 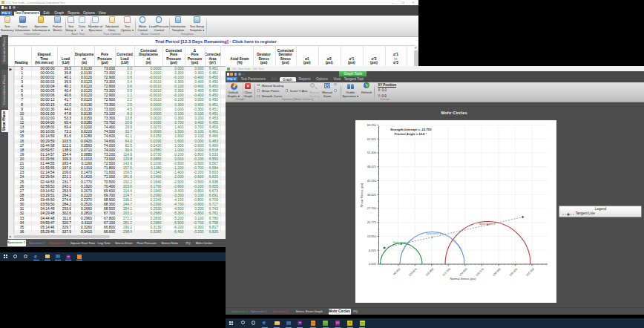 What do you see at coordinates (372, 140) in the screenshot?
I see `svg-text: 62.325` at bounding box center [372, 140].